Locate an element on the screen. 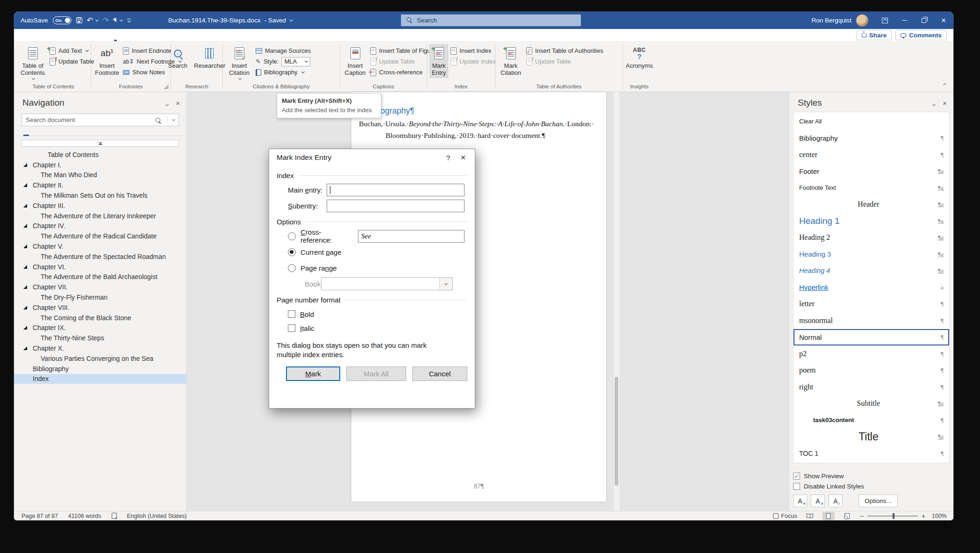  autosave-toggle: On is located at coordinates (62, 21).